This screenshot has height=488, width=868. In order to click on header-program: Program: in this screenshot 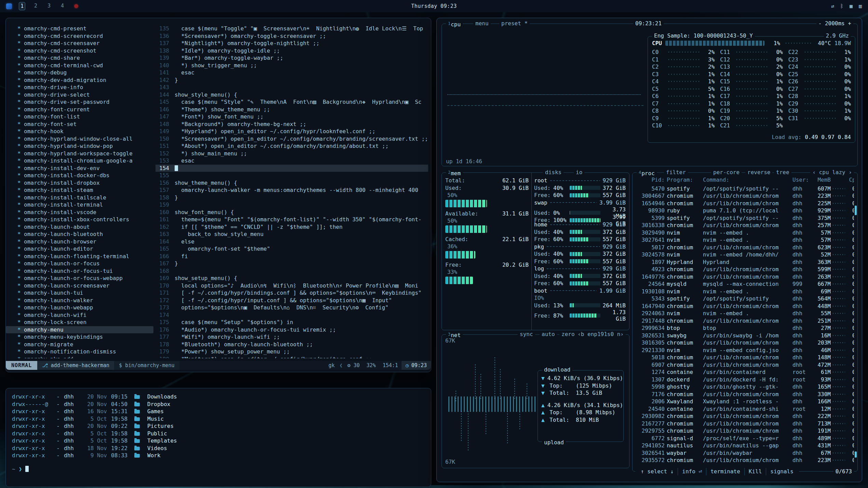, I will do `click(684, 180)`.